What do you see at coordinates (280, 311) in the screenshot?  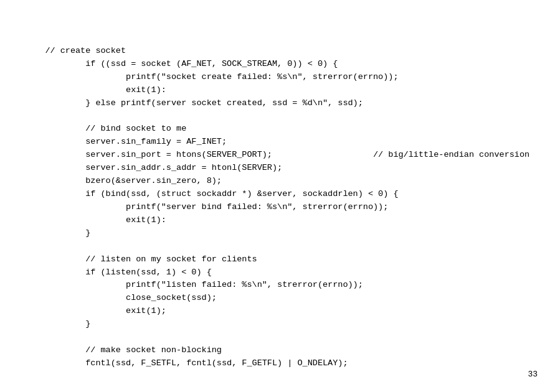 I see `code-line: exit(1);` at bounding box center [280, 311].